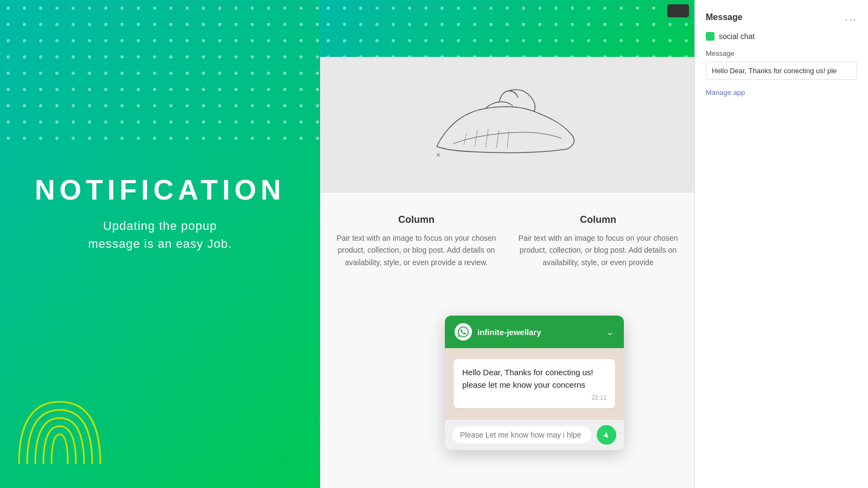 The height and width of the screenshot is (488, 868). What do you see at coordinates (509, 332) in the screenshot?
I see `whatsapp-store-name: infinite-jewellary` at bounding box center [509, 332].